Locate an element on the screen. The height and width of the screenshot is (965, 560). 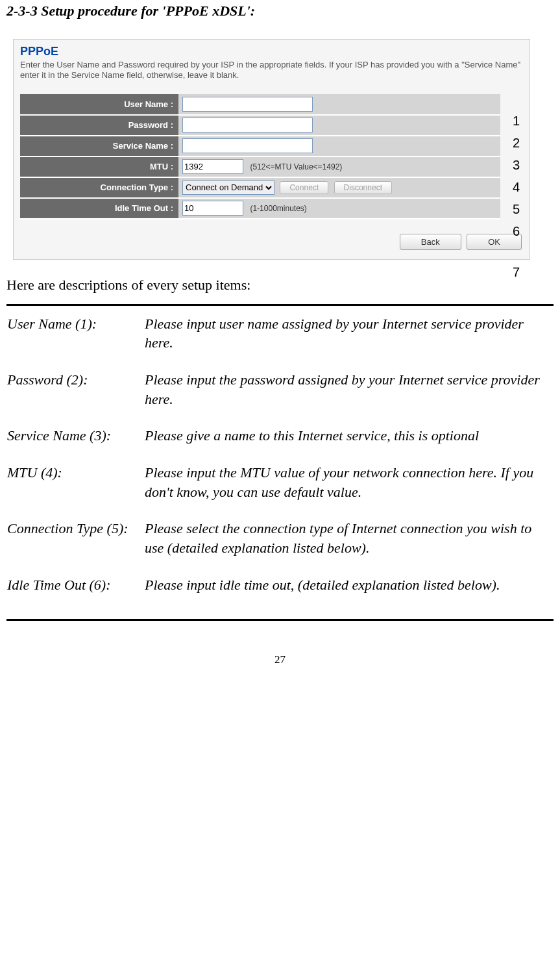
annotation-6: 6 is located at coordinates (517, 231).